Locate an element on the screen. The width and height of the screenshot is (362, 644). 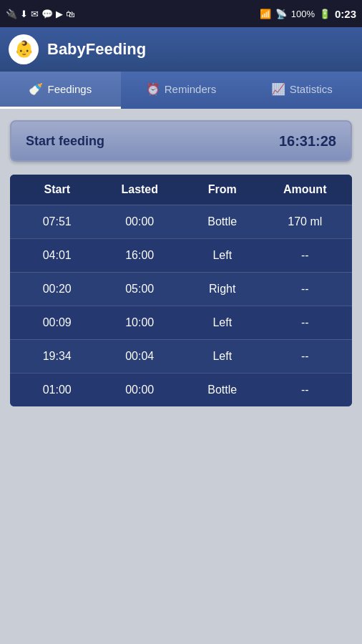
tab-bar: 🍼 Feedings ⏰ Reminders 📈 Statistics is located at coordinates (181, 90).